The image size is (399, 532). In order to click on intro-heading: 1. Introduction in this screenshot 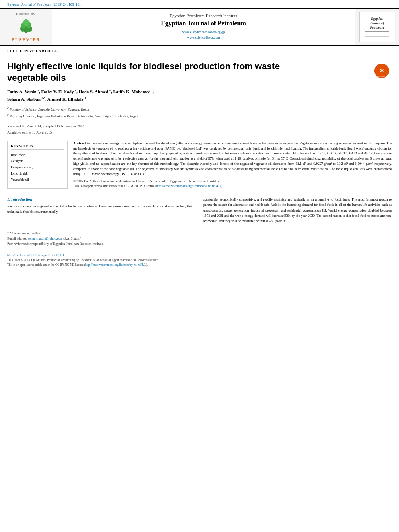, I will do `click(101, 199)`.